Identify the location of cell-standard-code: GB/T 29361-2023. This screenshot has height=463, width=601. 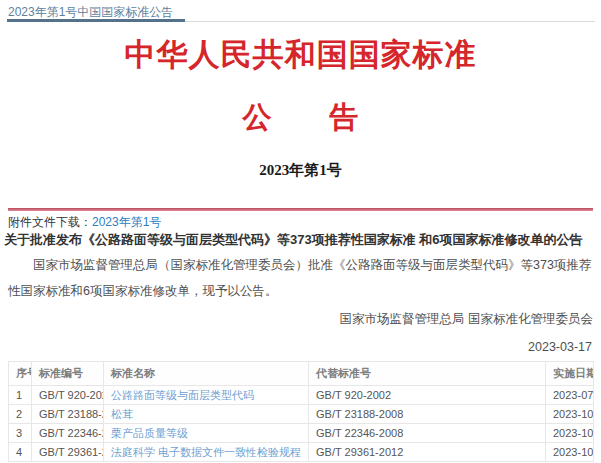
(68, 452).